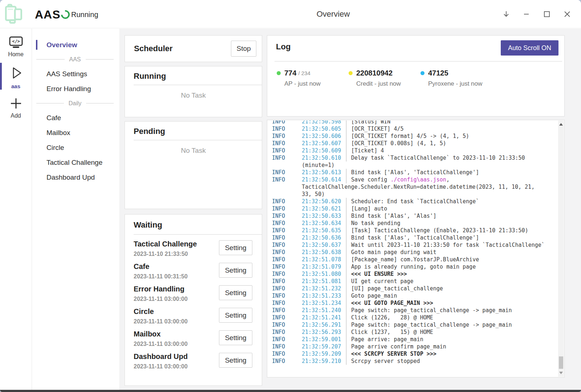  I want to click on close-icon, so click(567, 14).